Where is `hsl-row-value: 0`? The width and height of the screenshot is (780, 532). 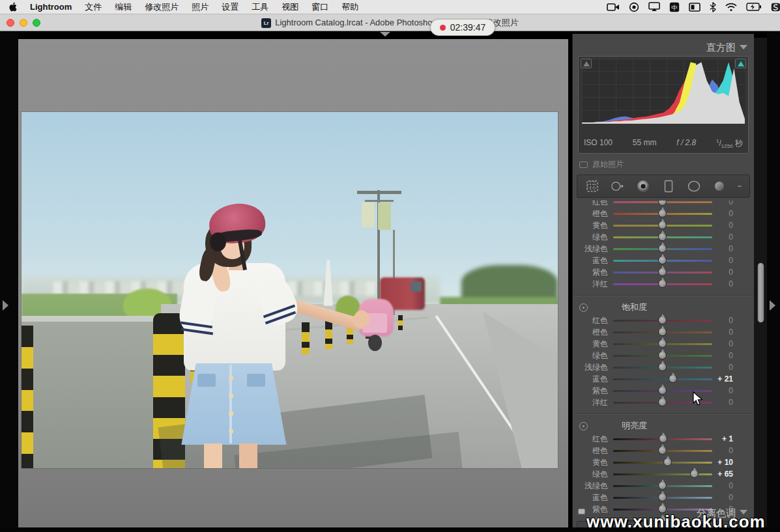
hsl-row-value: 0 is located at coordinates (727, 225).